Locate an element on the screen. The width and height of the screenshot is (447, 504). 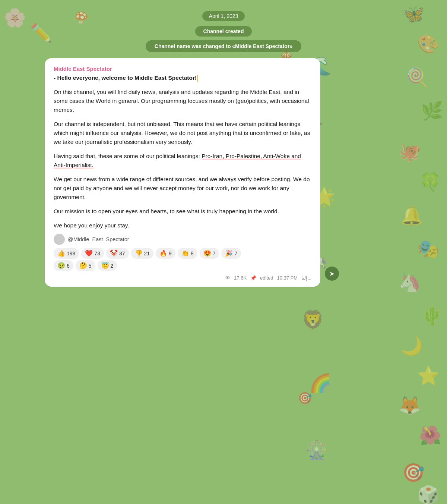
avatar is located at coordinates (59, 239).